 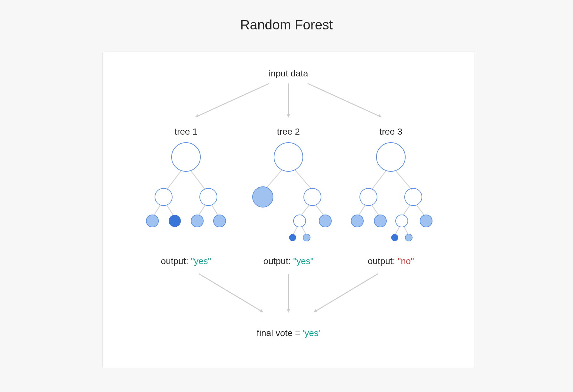 What do you see at coordinates (391, 157) in the screenshot?
I see `tree3-root-node` at bounding box center [391, 157].